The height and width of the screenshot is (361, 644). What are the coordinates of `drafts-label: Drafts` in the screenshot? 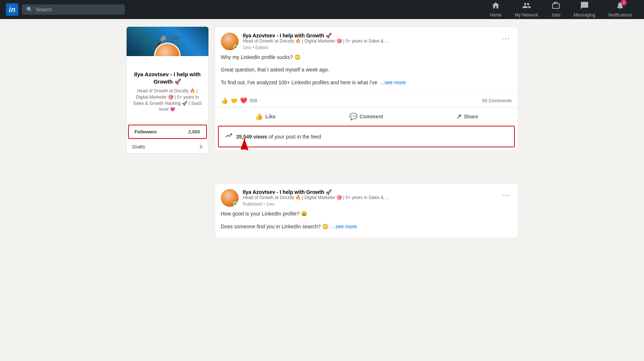 It's located at (139, 147).